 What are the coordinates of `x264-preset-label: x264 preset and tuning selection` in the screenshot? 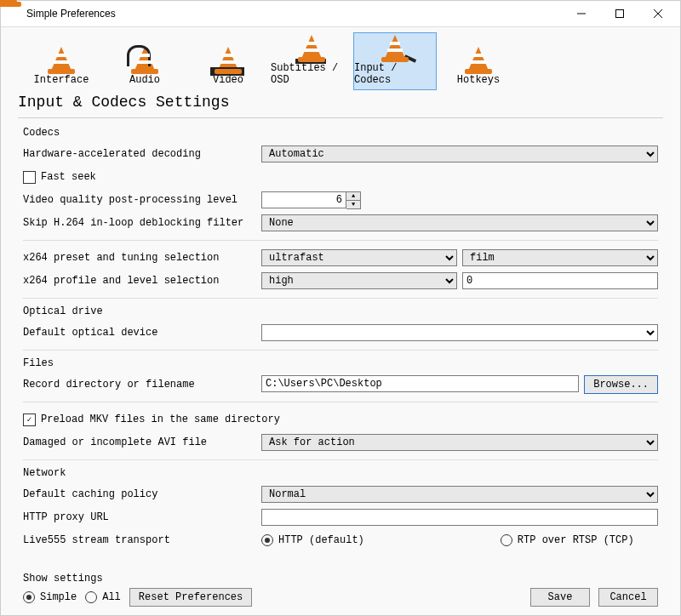 It's located at (142, 258).